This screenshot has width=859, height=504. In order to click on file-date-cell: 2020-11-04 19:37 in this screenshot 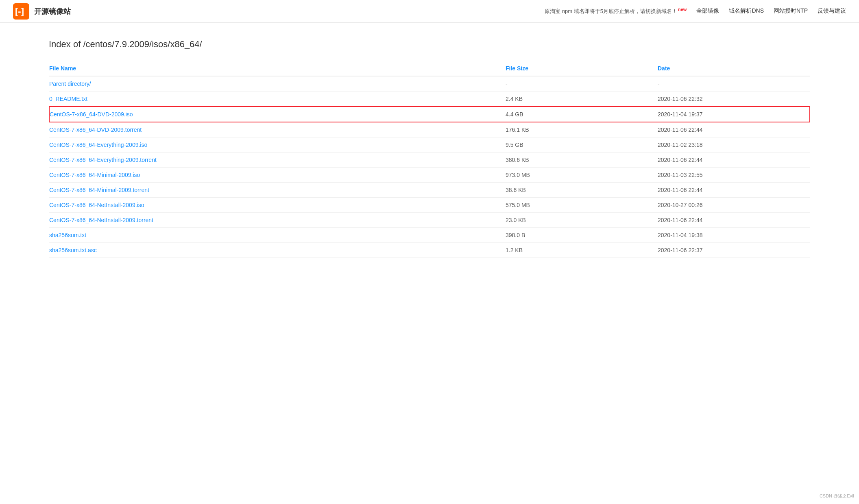, I will do `click(734, 114)`.